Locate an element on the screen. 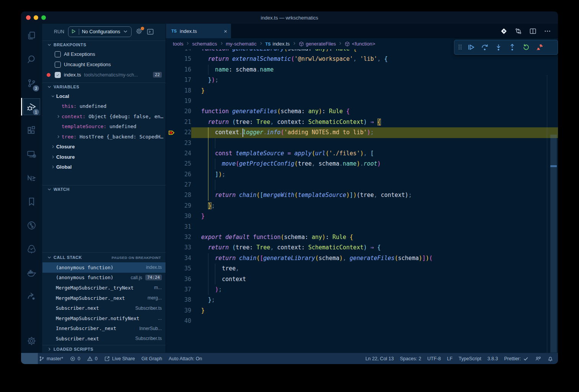 Image resolution: width=579 pixels, height=392 pixels. code-line-37: 37 ); is located at coordinates (362, 290).